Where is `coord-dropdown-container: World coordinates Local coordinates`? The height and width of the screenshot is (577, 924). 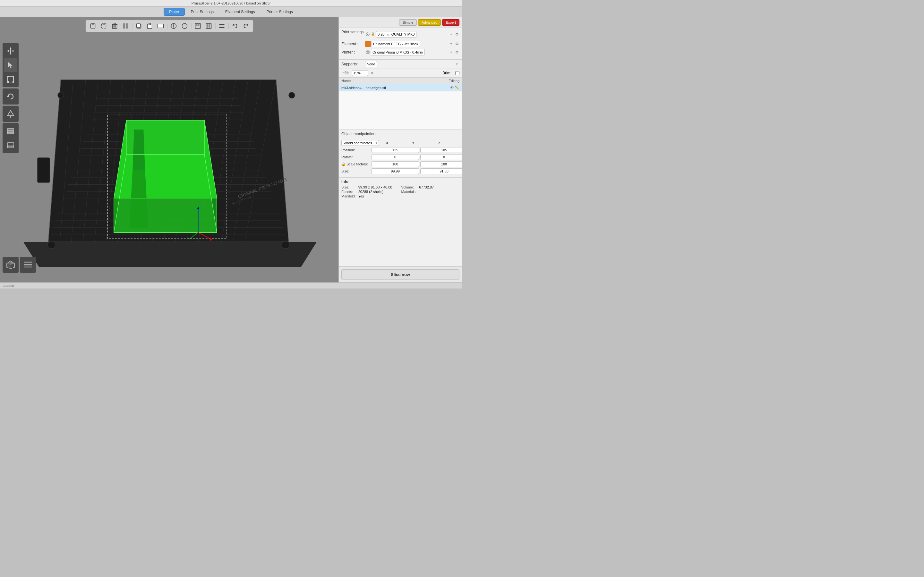
coord-dropdown-container: World coordinates Local coordinates is located at coordinates (357, 143).